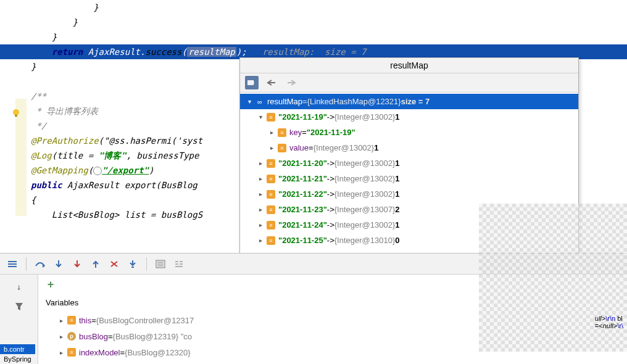  I want to click on filter-icon, so click(19, 307).